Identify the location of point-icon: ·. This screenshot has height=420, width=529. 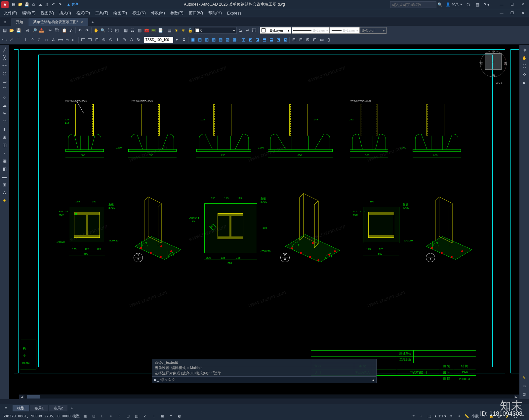
(5, 153).